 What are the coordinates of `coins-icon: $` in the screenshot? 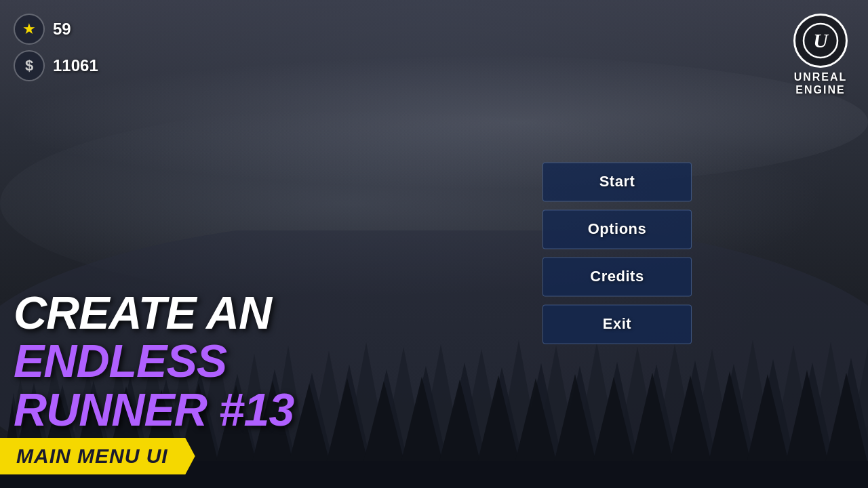 It's located at (29, 66).